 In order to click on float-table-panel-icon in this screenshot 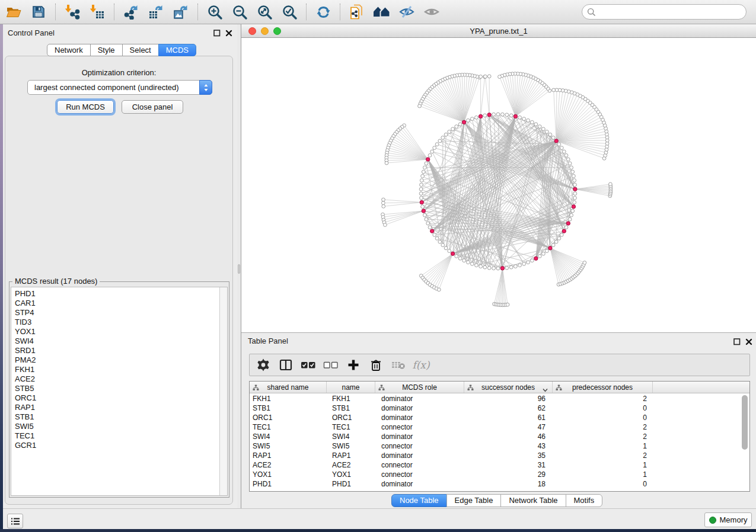, I will do `click(737, 342)`.